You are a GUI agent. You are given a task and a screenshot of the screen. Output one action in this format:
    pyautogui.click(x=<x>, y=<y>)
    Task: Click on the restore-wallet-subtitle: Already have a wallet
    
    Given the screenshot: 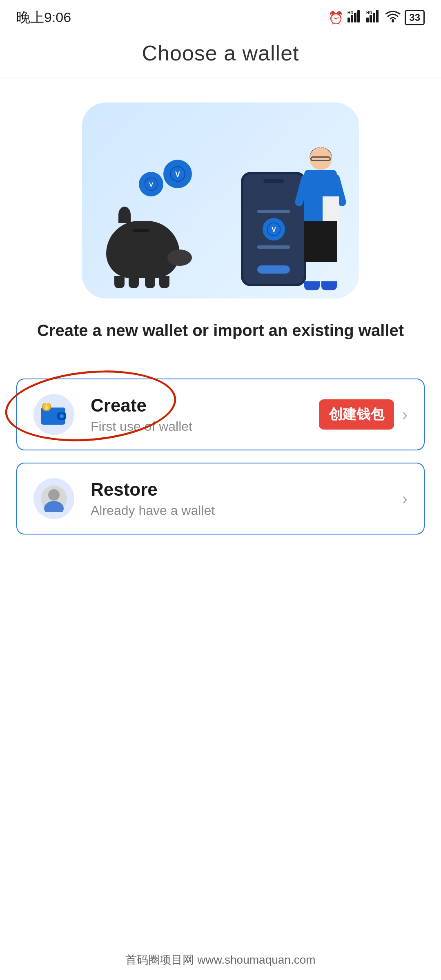 What is the action you would take?
    pyautogui.click(x=247, y=510)
    